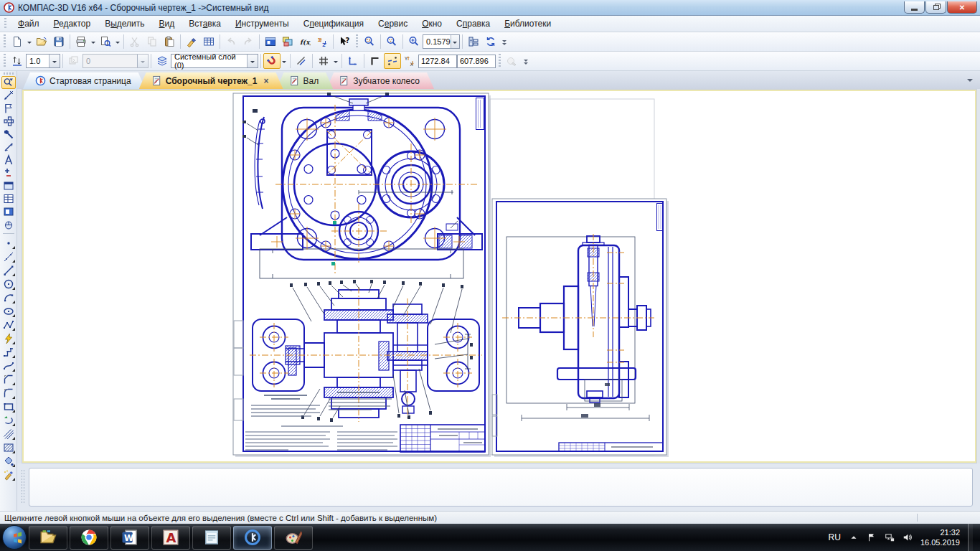  Describe the element at coordinates (305, 42) in the screenshot. I see `variables-button: f(x)` at that location.